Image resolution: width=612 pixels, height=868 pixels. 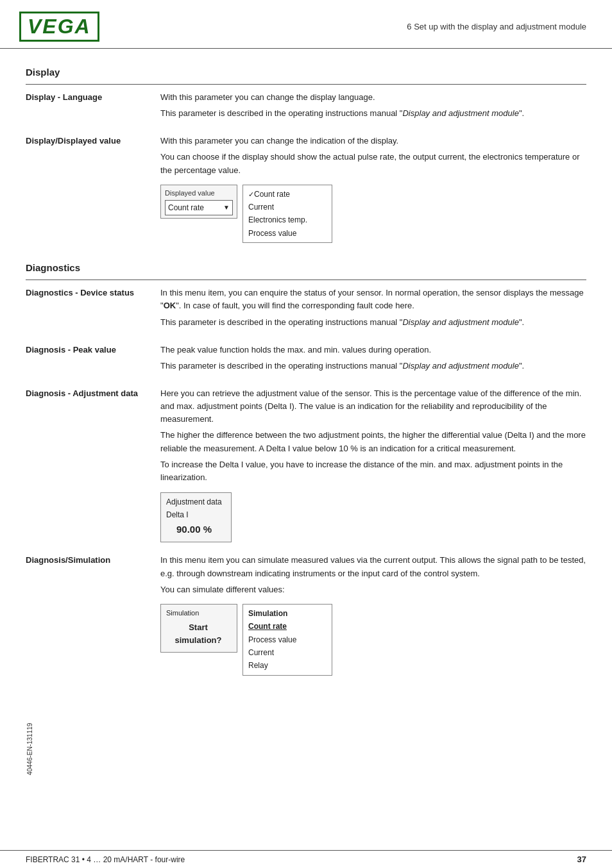 What do you see at coordinates (373, 618) in the screenshot?
I see `param-content-simulation: In this menu item you can simulate measu…` at bounding box center [373, 618].